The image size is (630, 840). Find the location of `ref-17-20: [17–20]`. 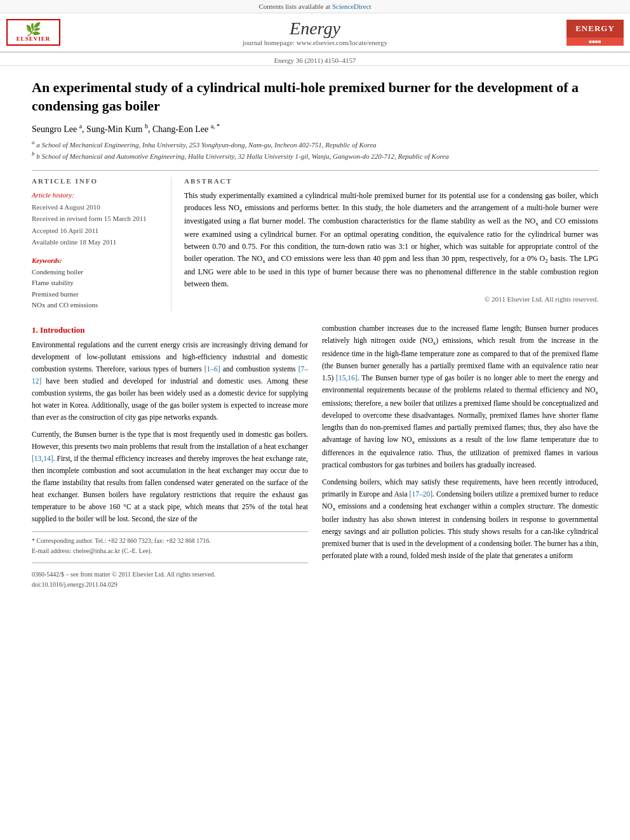

ref-17-20: [17–20] is located at coordinates (421, 494).